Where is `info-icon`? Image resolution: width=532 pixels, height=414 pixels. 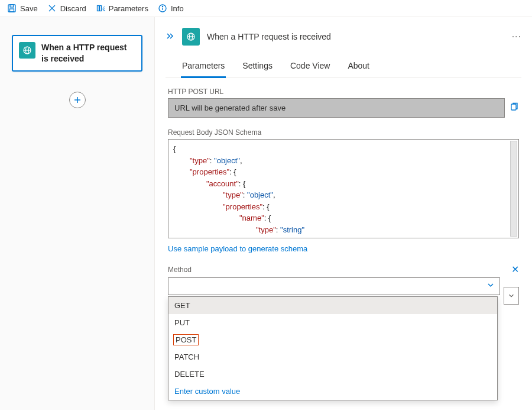 info-icon is located at coordinates (163, 8).